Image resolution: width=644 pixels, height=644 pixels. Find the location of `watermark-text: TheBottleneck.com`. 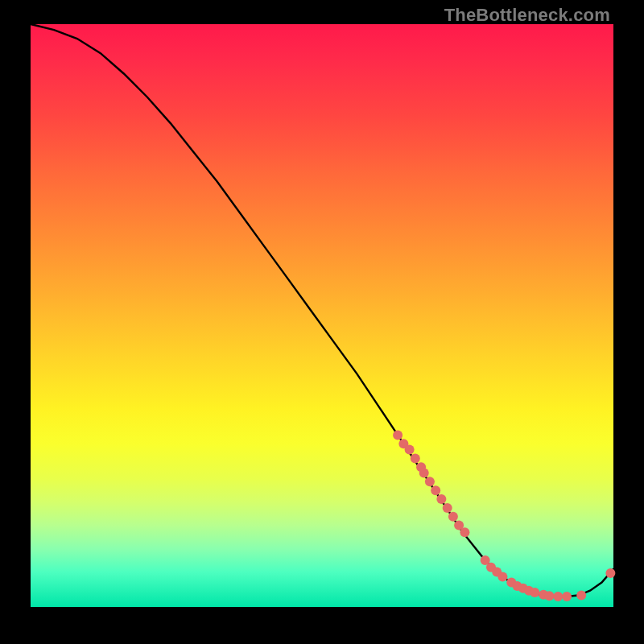

watermark-text: TheBottleneck.com is located at coordinates (527, 15).